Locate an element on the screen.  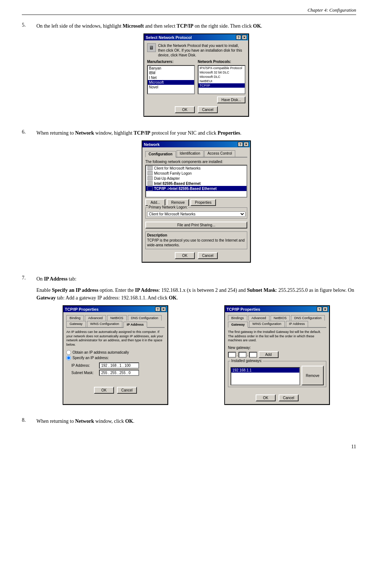
dialog3-radio1-input is located at coordinates (68, 352).